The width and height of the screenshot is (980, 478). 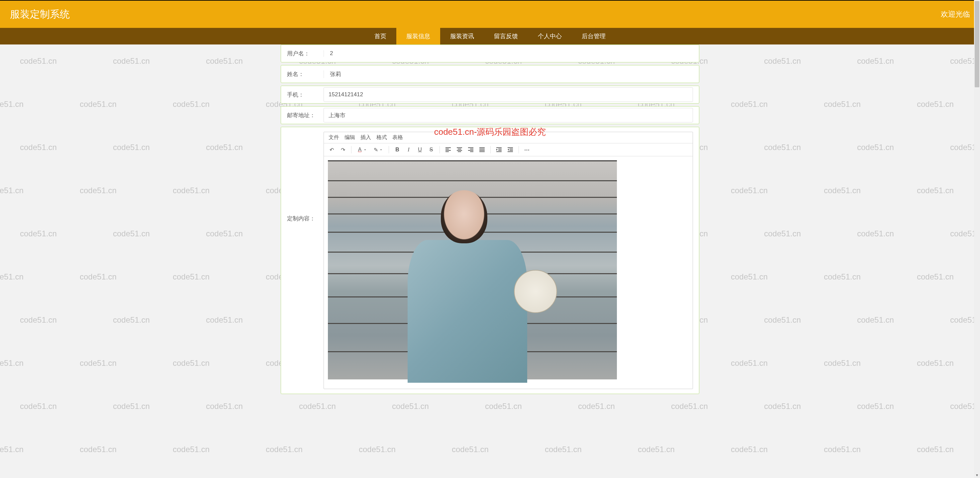 What do you see at coordinates (508, 150) in the screenshot?
I see `editor-toolbar: ↶ ↷ A ✎ B I U S` at bounding box center [508, 150].